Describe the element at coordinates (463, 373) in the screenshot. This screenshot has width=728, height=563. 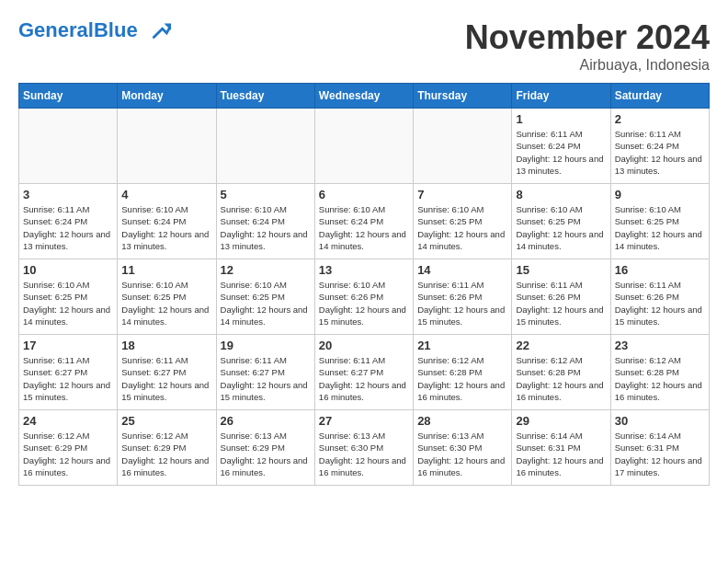
I see `calendar-cell: 21Sunrise: 6:12 AM Sunset: 6:28 PM Dayli…` at that location.